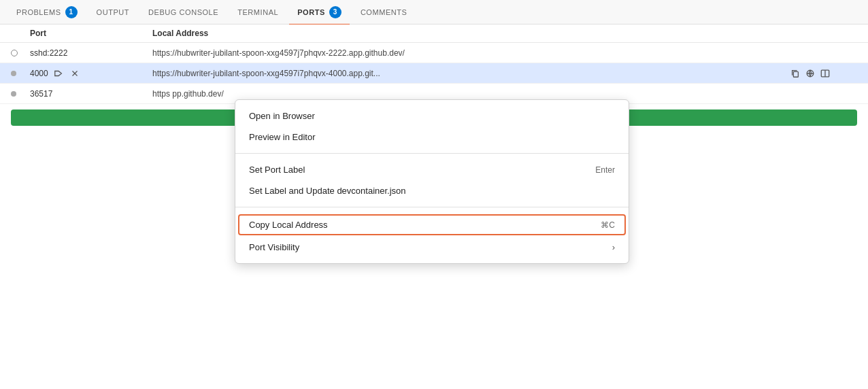 The width and height of the screenshot is (868, 389). What do you see at coordinates (282, 137) in the screenshot?
I see `menu-item-preview-editor-label: Preview in Editor` at bounding box center [282, 137].